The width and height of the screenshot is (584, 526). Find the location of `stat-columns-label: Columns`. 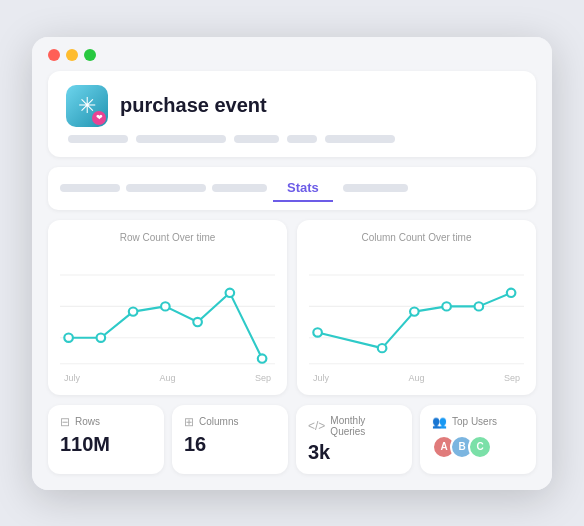

stat-columns-label: Columns is located at coordinates (218, 422).